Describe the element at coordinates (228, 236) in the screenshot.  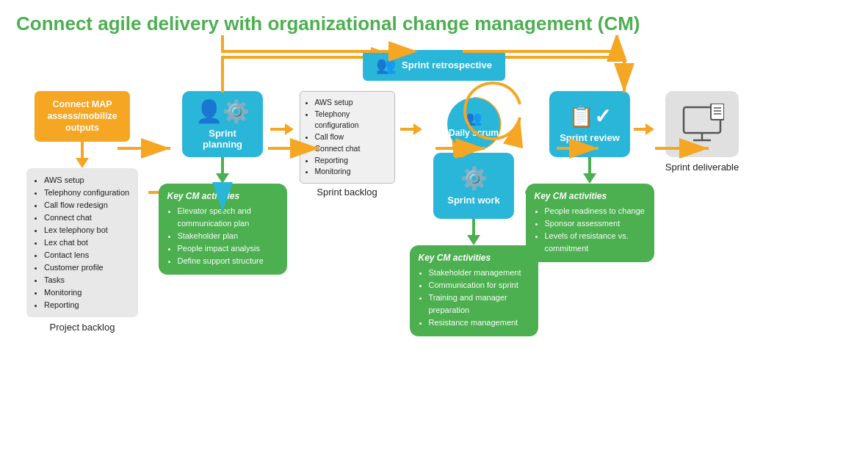
I see `cm-planning-item: Stakeholder plan` at that location.